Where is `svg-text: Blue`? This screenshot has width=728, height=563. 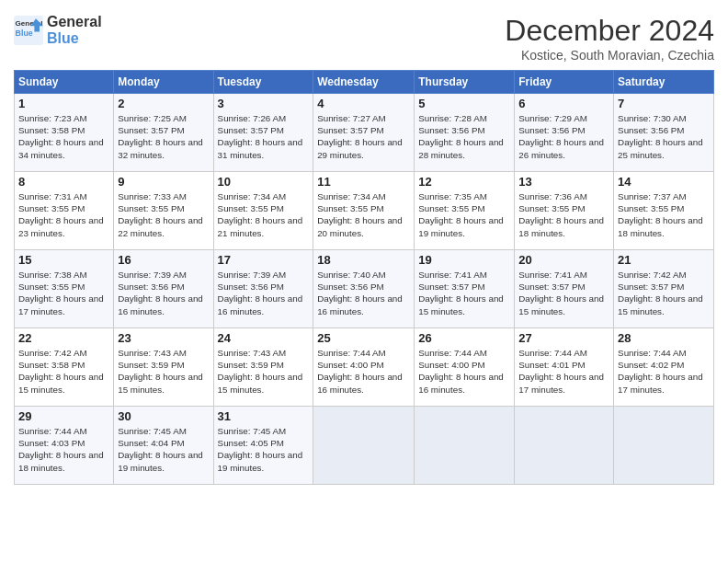 svg-text: Blue is located at coordinates (24, 32).